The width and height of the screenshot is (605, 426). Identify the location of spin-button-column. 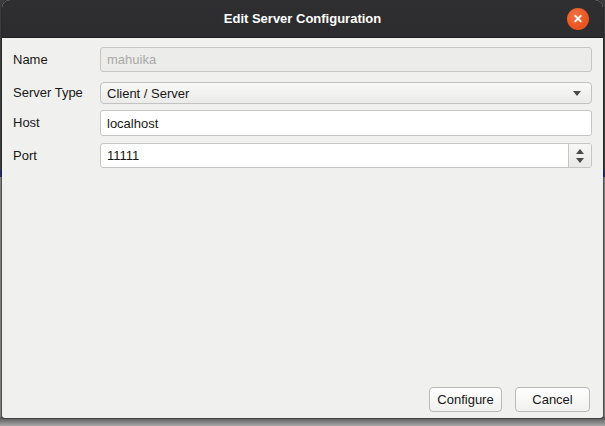
(580, 156).